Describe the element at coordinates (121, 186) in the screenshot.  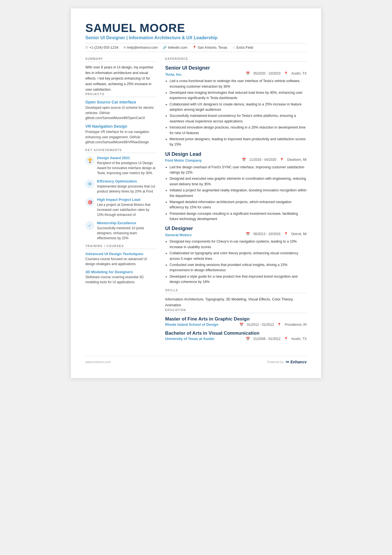
I see `achievement-item-2: ⚙ Efficiency Optimization Implemented de…` at that location.